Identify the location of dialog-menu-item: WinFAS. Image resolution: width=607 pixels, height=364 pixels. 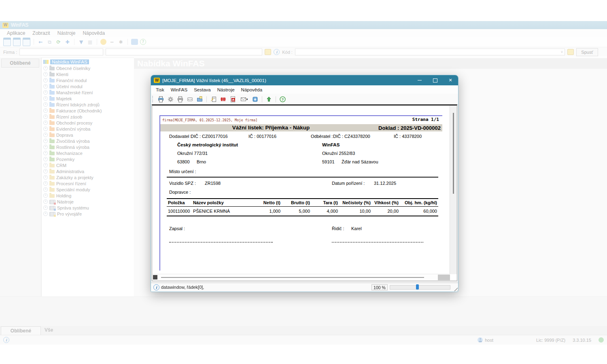
(179, 90).